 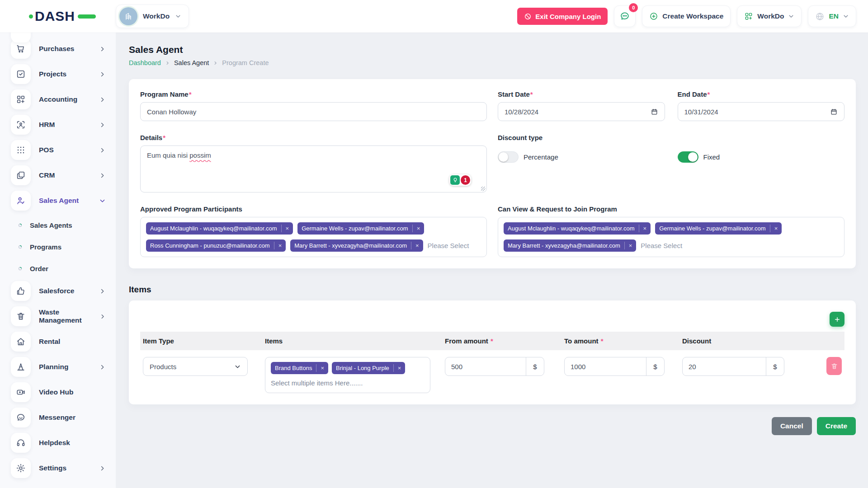 What do you see at coordinates (59, 247) in the screenshot?
I see `sidebar-item: Programs` at bounding box center [59, 247].